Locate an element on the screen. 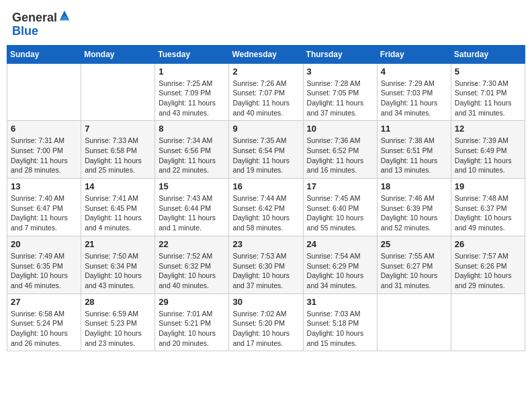 The height and width of the screenshot is (411, 532). day-info: Sunrise: 7:34 AM Sunset: 6:56 PM Dayligh… is located at coordinates (192, 156).